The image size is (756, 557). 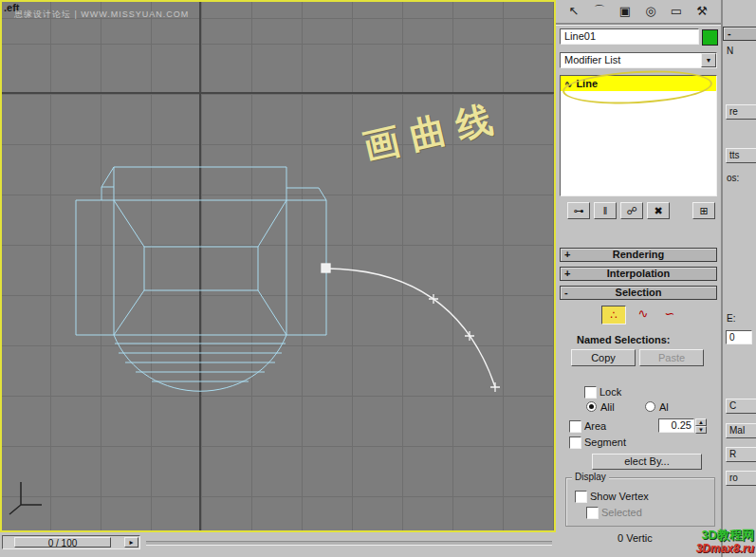 I want to click on axis-tripod-icon, so click(x=26, y=498).